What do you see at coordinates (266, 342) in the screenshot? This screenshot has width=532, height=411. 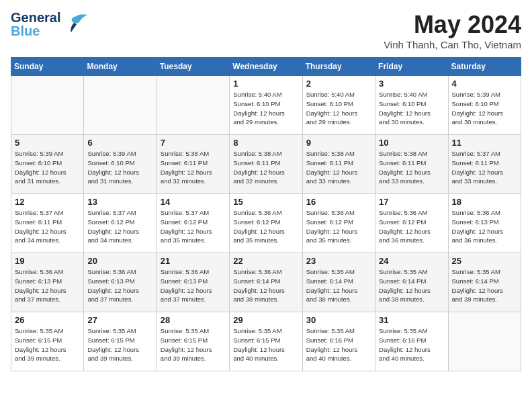 I see `calendar-week-row: 26Sunrise: 5:35 AM Sunset: 6:15 PM Dayli…` at bounding box center [266, 342].